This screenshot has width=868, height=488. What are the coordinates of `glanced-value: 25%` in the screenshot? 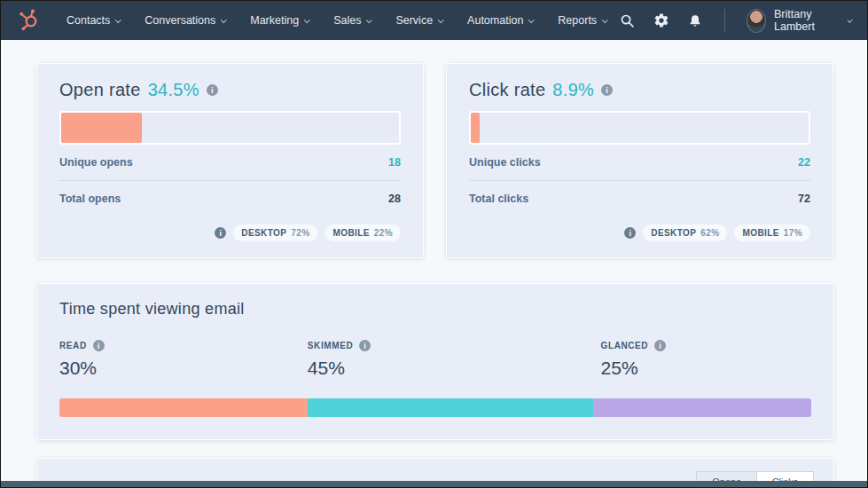 It's located at (634, 368).